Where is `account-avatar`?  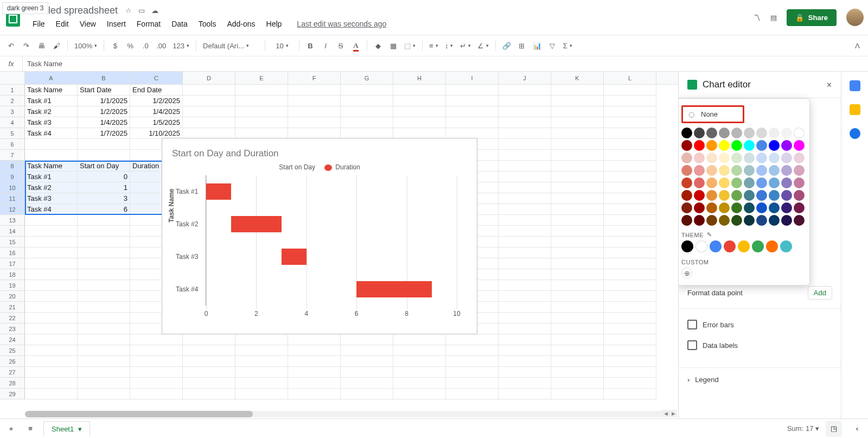
account-avatar is located at coordinates (855, 17).